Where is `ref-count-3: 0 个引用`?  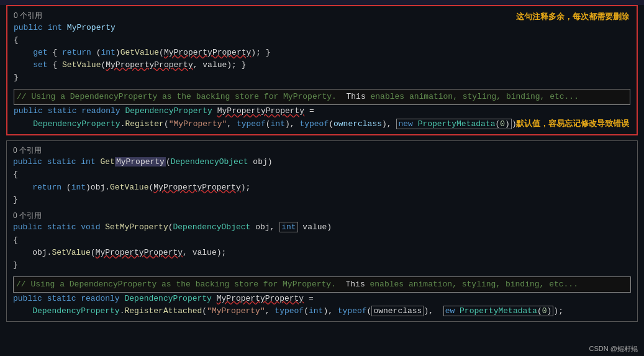 ref-count-3: 0 个引用 is located at coordinates (322, 216).